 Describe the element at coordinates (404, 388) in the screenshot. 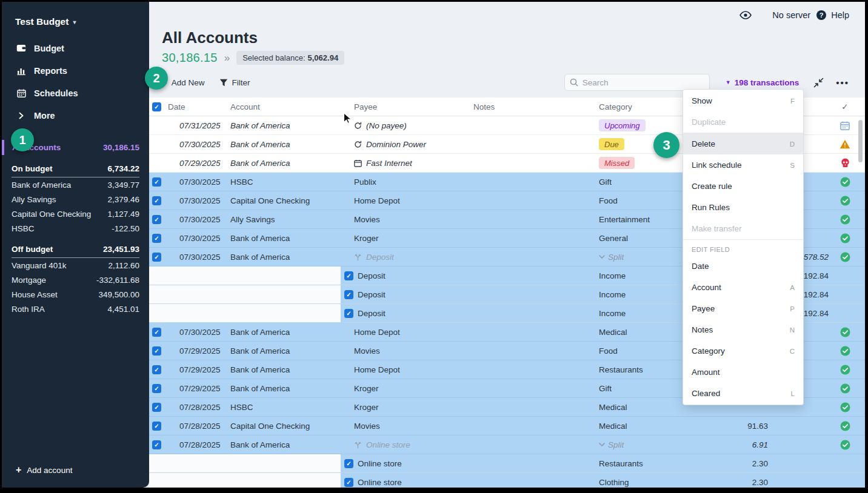

I see `payee-cell: Kroger` at that location.